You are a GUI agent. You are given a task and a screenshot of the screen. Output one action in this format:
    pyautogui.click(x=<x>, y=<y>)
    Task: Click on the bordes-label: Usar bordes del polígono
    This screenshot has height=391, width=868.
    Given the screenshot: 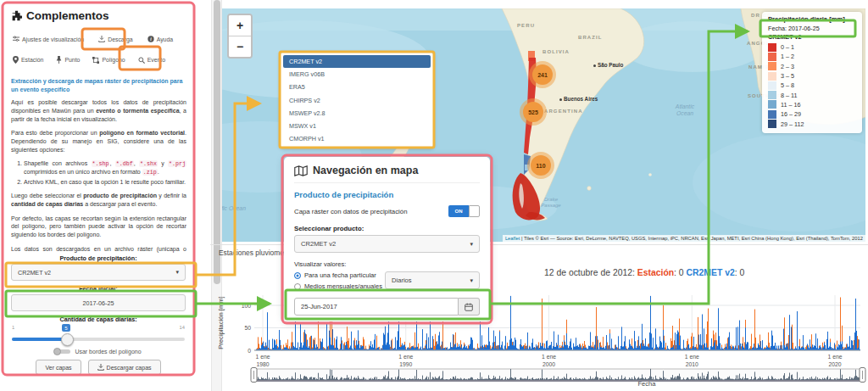 What is the action you would take?
    pyautogui.click(x=108, y=351)
    